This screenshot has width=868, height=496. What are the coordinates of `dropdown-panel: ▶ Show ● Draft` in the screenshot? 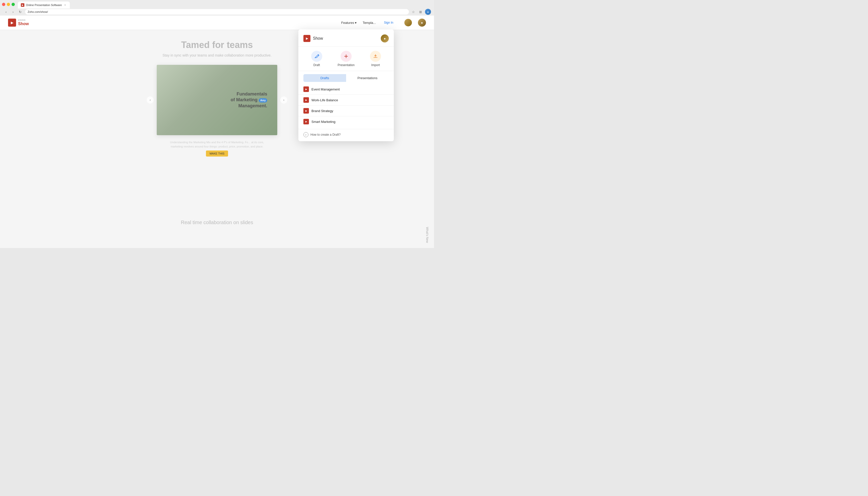 It's located at (346, 85).